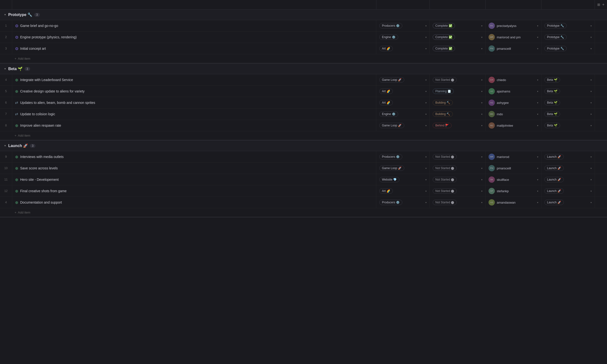 The image size is (607, 364). Describe the element at coordinates (41, 202) in the screenshot. I see `row-title-text: Documentation and support` at that location.